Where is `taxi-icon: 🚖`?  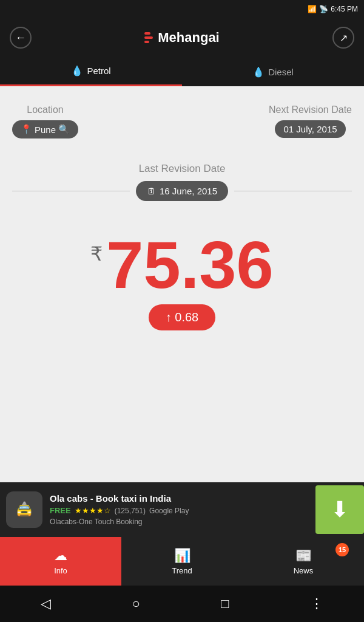
taxi-icon: 🚖 is located at coordinates (24, 510).